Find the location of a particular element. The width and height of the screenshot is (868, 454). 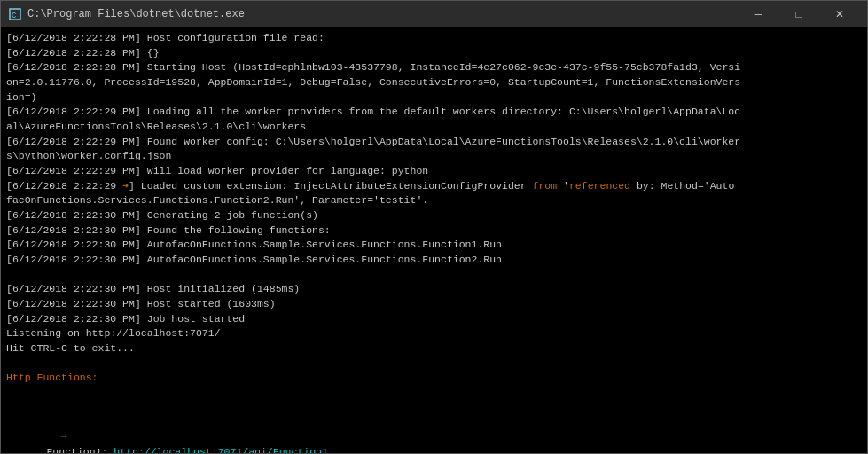

log-line: [6/12/2018 2:22:30 PM] Host started (160… is located at coordinates (434, 305).